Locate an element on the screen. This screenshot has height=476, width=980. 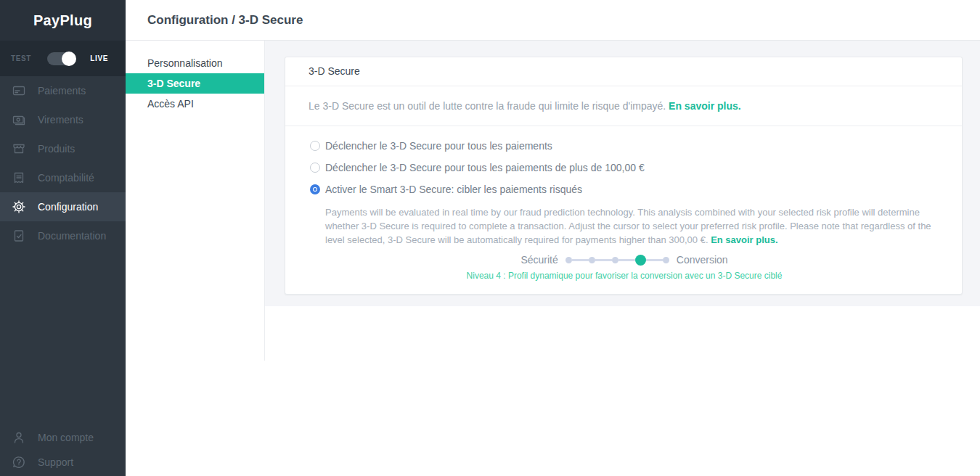
main-sidebar: PayPlug TEST LIVE Paiements Virements is located at coordinates (62, 238).